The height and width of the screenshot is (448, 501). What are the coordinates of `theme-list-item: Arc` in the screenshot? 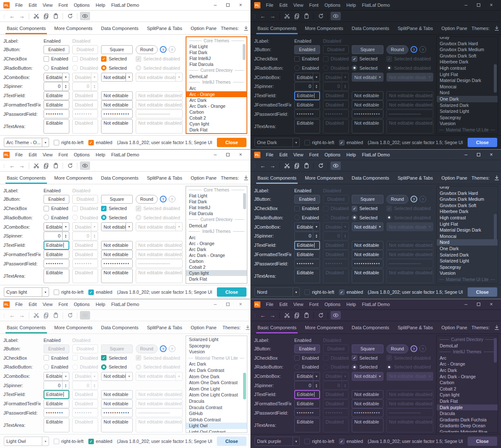 It's located at (216, 88).